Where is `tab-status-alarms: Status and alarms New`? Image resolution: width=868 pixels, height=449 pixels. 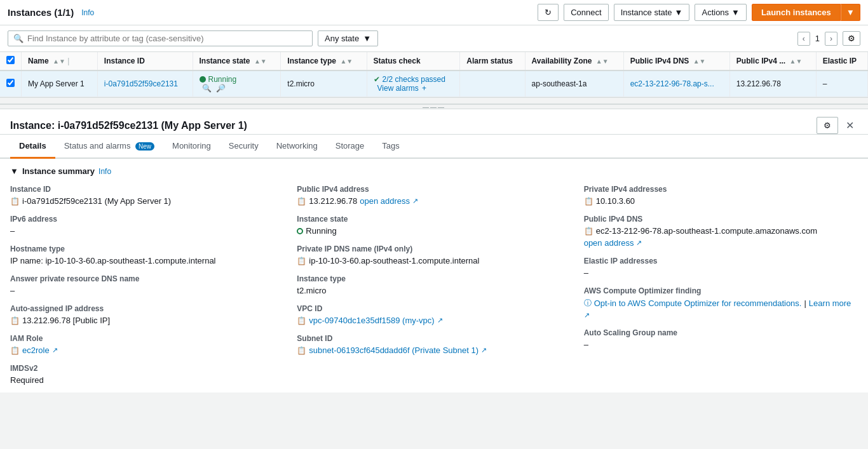 tab-status-alarms: Status and alarms New is located at coordinates (109, 147).